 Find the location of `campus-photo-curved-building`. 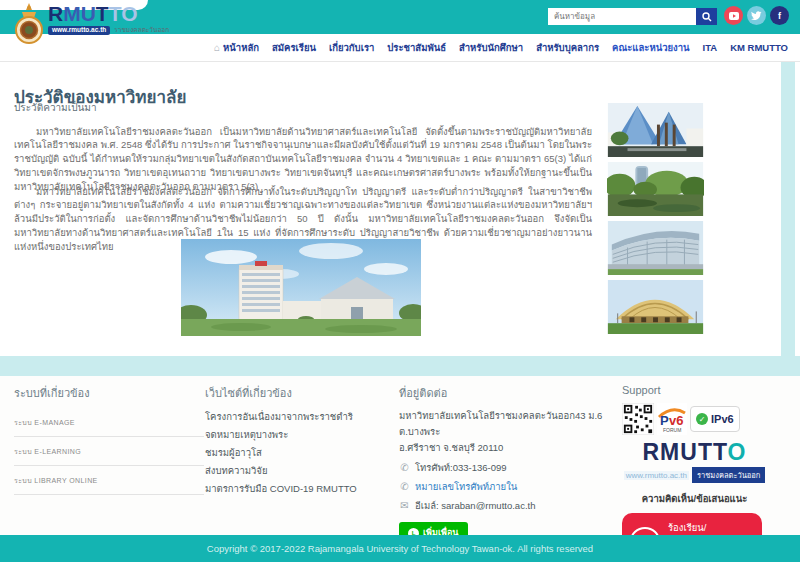

campus-photo-curved-building is located at coordinates (656, 248).